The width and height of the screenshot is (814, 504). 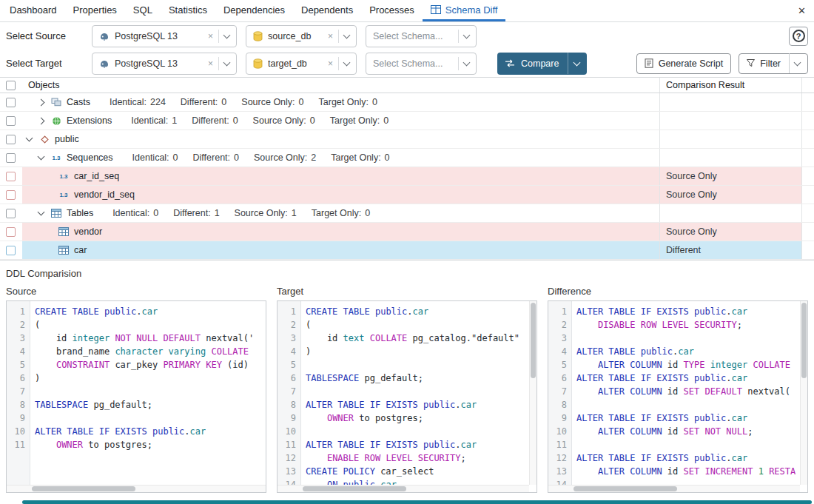 What do you see at coordinates (136, 431) in the screenshot?
I see `code-line: 10ALTER TABLE IF EXISTS public.car` at bounding box center [136, 431].